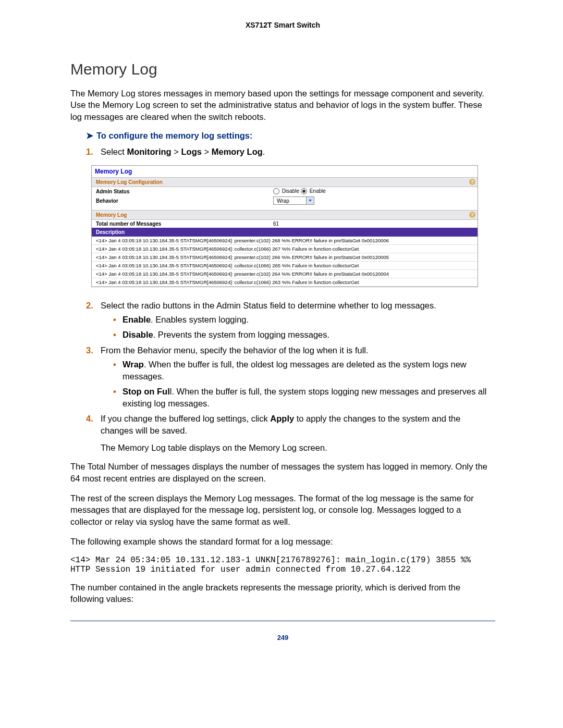 This screenshot has width=563, height=728. What do you see at coordinates (285, 215) in the screenshot?
I see `ss-section-log: Memory Log ?` at bounding box center [285, 215].